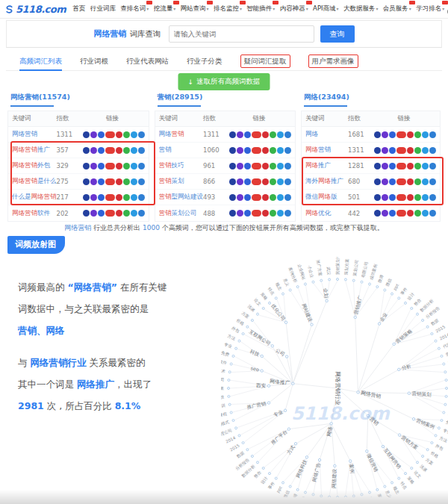 This screenshot has height=504, width=448. Describe the element at coordinates (337, 34) in the screenshot. I see `query-button: 查询` at that location.